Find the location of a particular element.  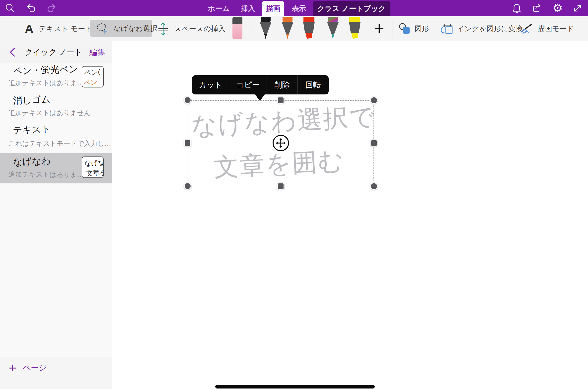

thumb-ink: ペン is located at coordinates (91, 83).